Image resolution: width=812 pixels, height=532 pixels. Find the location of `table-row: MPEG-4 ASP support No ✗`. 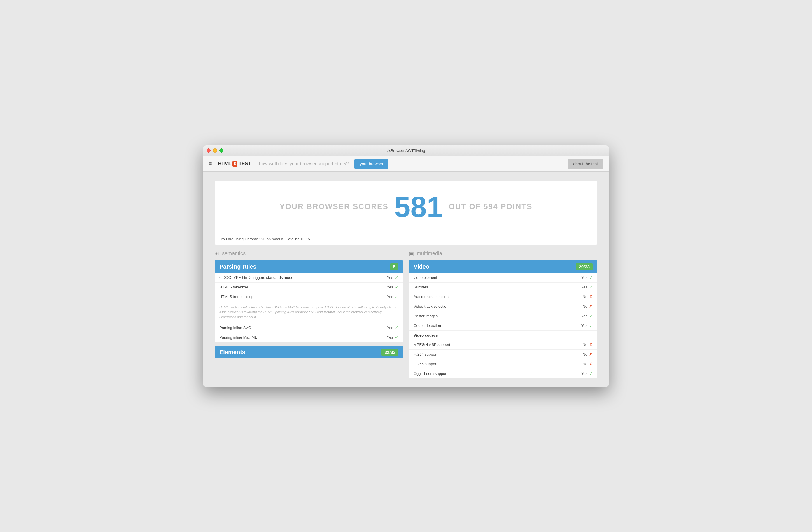

table-row: MPEG-4 ASP support No ✗ is located at coordinates (503, 345).